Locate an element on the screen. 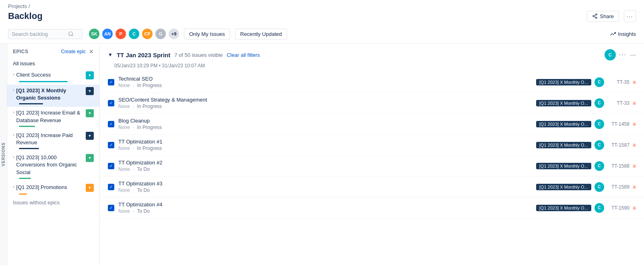 The width and height of the screenshot is (644, 266). epics-panel: EPICS Create epic ✕ All issues › Client … is located at coordinates (54, 154).